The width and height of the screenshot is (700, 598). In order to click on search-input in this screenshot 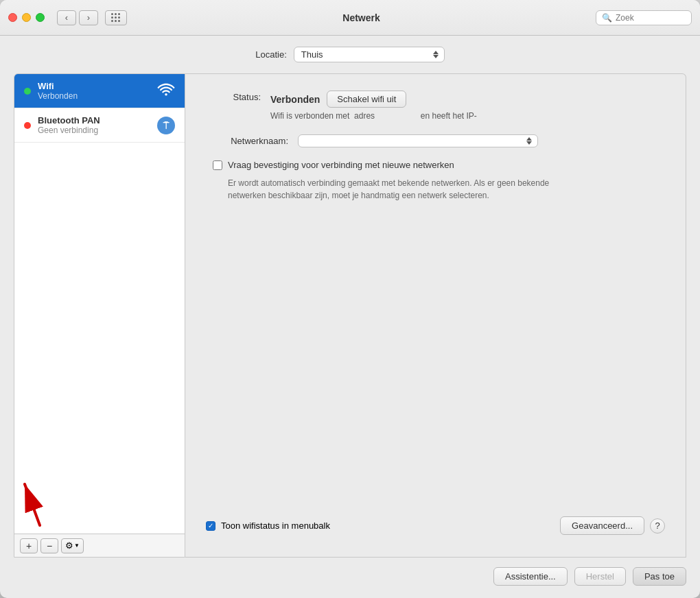, I will do `click(650, 18)`.